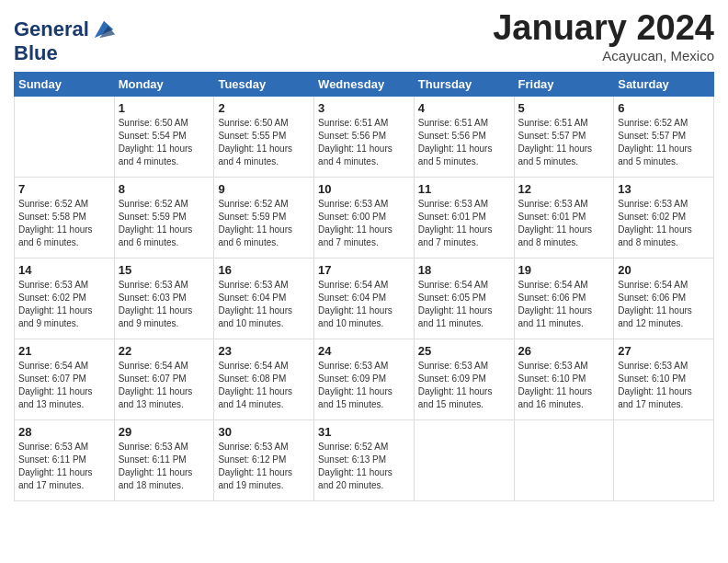  Describe the element at coordinates (264, 385) in the screenshot. I see `cell-info: Sunrise: 6:54 AMSunset: 6:08 PMDaylight:…` at that location.